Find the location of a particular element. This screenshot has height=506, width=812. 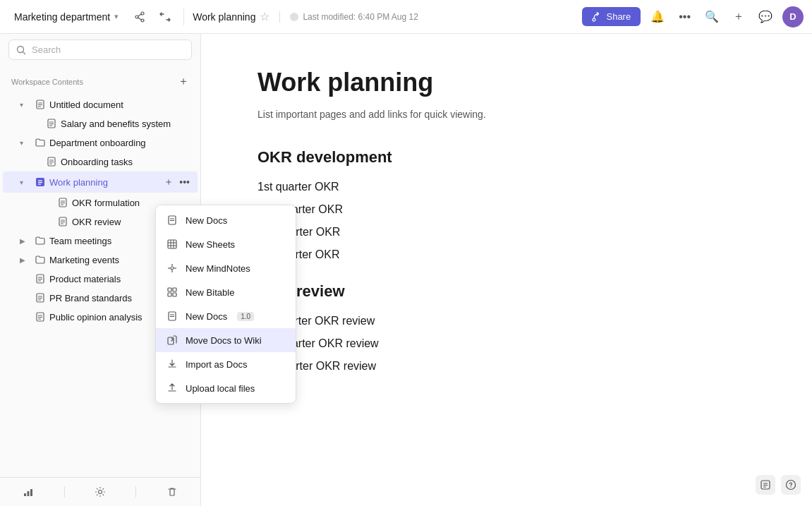

okr-development-section: OKR development 1st quarter OKR 2nd quar… is located at coordinates (507, 205).